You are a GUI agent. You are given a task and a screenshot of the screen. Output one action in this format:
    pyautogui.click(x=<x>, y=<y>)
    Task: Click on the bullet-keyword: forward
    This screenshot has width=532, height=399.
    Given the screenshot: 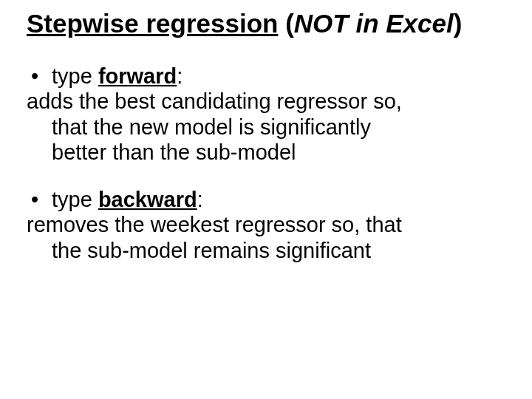 What is the action you would take?
    pyautogui.click(x=137, y=76)
    